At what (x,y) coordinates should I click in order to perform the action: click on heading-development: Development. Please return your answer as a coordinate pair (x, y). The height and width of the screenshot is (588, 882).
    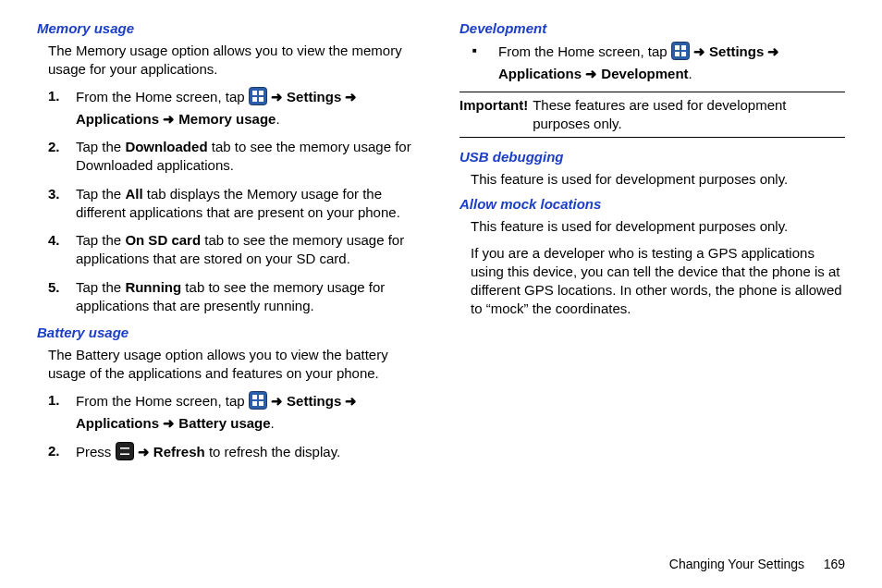
    Looking at the image, I should click on (653, 28).